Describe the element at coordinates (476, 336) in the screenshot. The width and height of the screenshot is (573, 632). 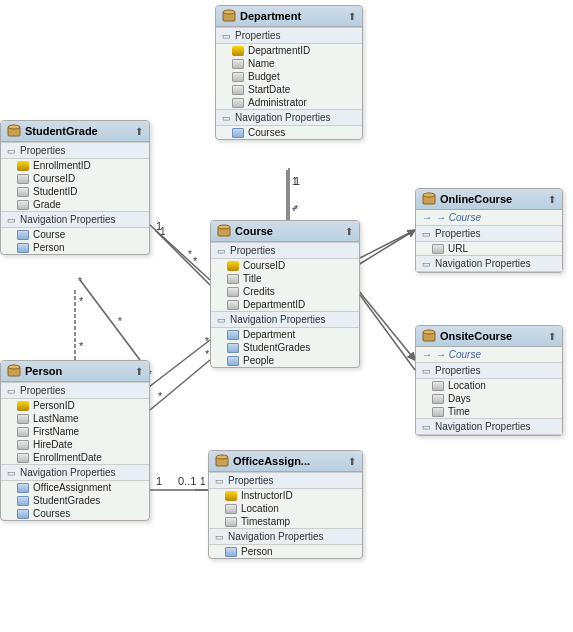
I see `onsitecourse-title: OnsiteCourse` at that location.